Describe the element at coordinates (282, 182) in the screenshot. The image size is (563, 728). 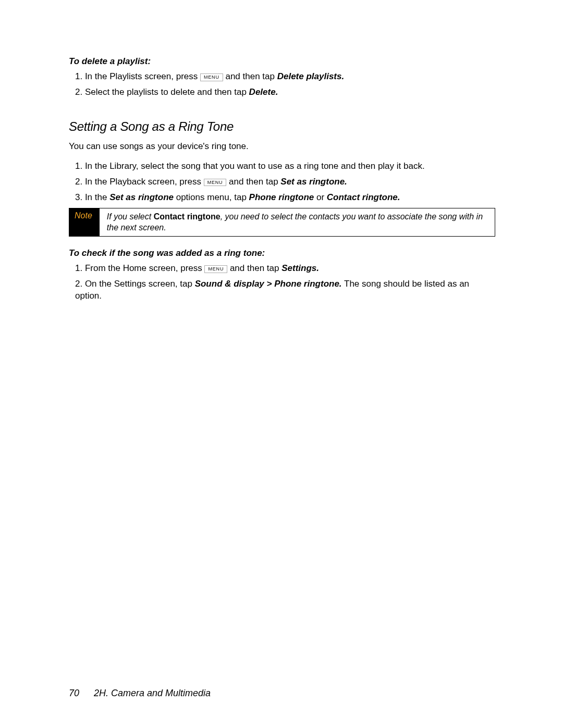
I see `ringtone-step-2: 2. In the Playback screen, press MENU an…` at that location.